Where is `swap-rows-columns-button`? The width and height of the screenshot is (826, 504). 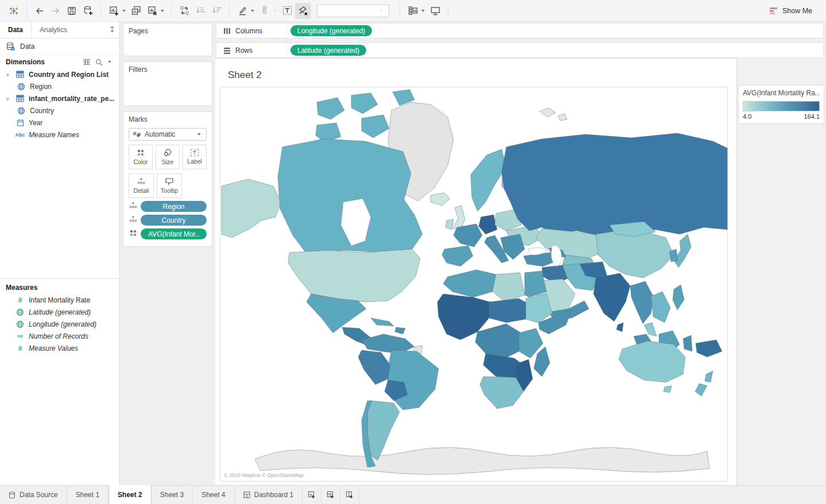
swap-rows-columns-button is located at coordinates (184, 11).